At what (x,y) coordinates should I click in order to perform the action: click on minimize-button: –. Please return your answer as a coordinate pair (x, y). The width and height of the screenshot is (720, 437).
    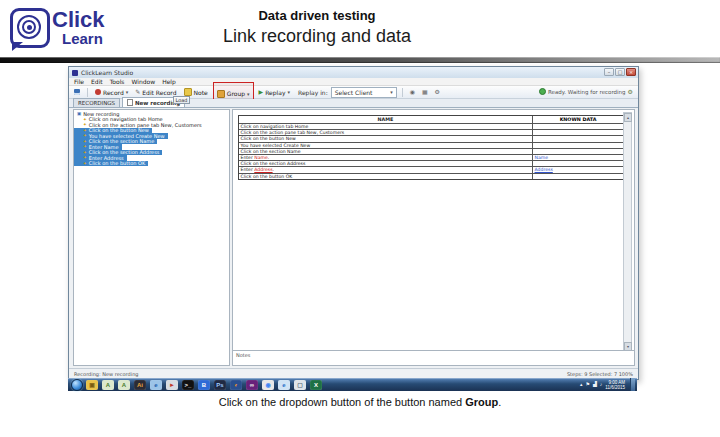
    Looking at the image, I should click on (609, 72).